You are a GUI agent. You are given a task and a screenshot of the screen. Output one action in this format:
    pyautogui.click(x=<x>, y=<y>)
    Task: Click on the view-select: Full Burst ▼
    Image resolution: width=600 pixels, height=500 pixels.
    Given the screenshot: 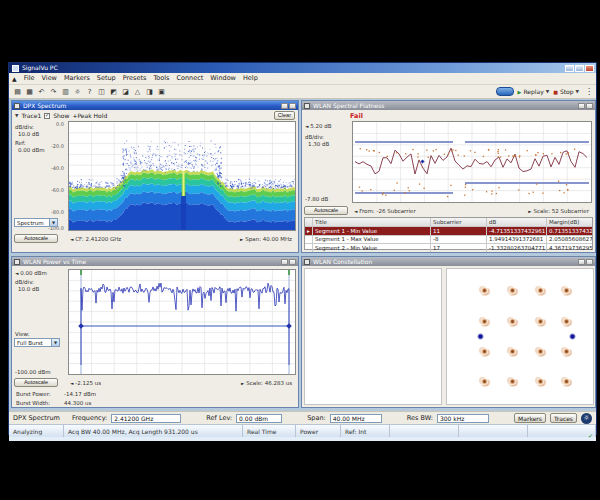 What is the action you would take?
    pyautogui.click(x=37, y=342)
    